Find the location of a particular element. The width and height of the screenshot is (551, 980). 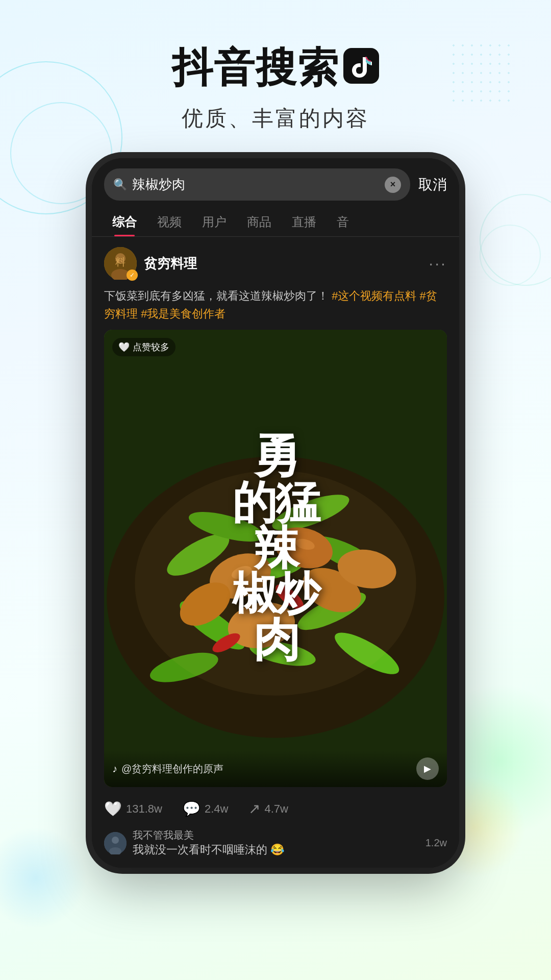

tab-直播: 直播 is located at coordinates (304, 222).